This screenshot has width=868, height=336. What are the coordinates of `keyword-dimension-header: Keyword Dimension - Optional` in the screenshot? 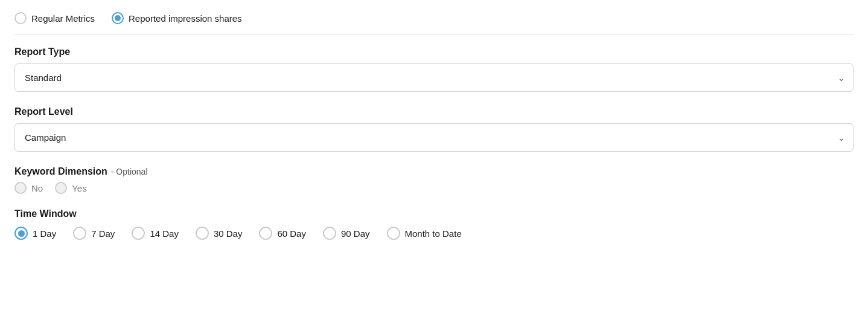 It's located at (434, 172).